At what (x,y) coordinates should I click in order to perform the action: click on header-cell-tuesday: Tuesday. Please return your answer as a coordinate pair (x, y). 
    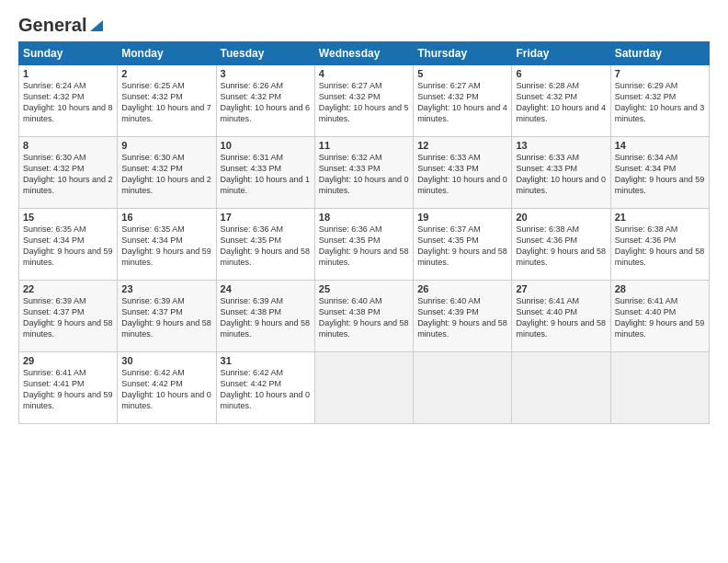
    Looking at the image, I should click on (265, 53).